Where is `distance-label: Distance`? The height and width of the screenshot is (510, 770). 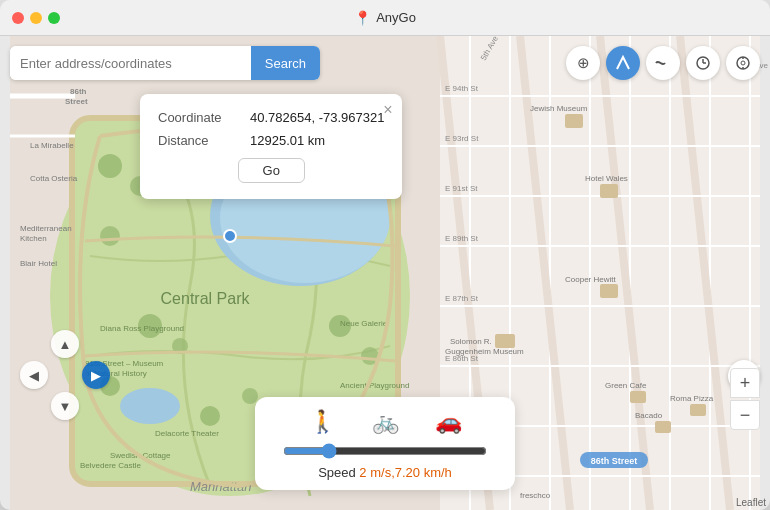
distance-label: Distance is located at coordinates (198, 140).